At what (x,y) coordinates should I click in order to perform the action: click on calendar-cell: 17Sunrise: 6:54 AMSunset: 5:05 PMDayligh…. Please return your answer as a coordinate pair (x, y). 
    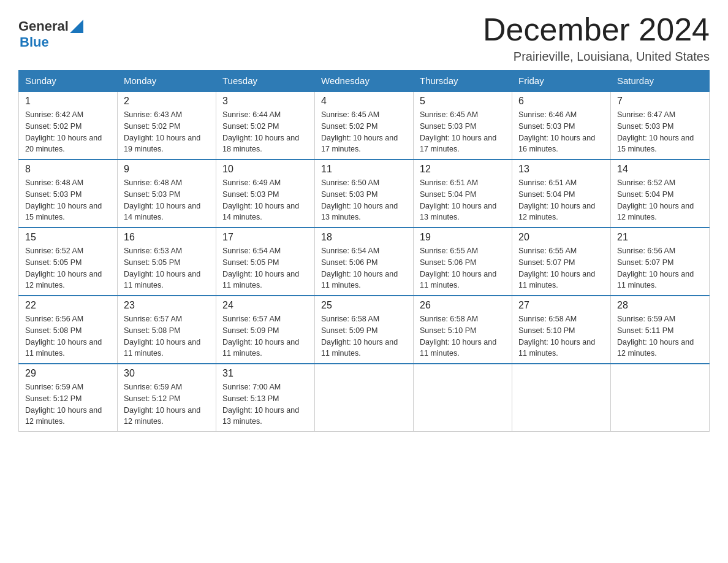
    Looking at the image, I should click on (266, 261).